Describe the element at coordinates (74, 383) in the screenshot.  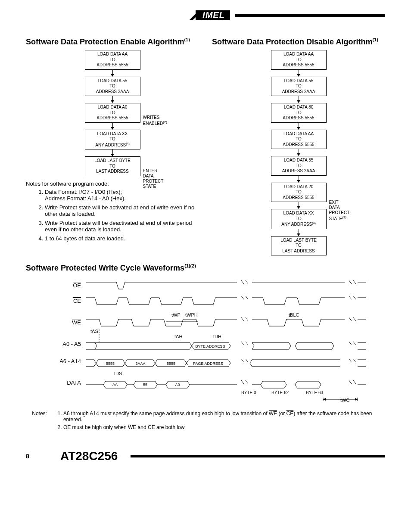
I see `signal-data: DATA` at that location.